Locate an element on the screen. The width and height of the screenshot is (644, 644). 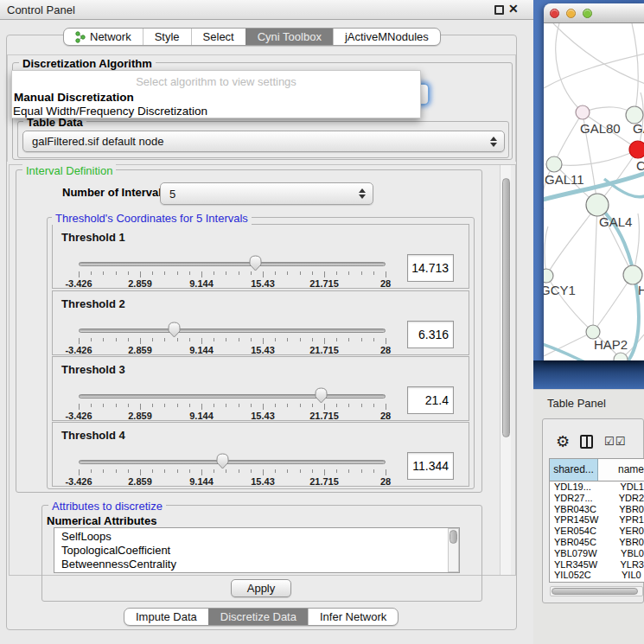
table-row: YIL052CYIL0 is located at coordinates (596, 576).